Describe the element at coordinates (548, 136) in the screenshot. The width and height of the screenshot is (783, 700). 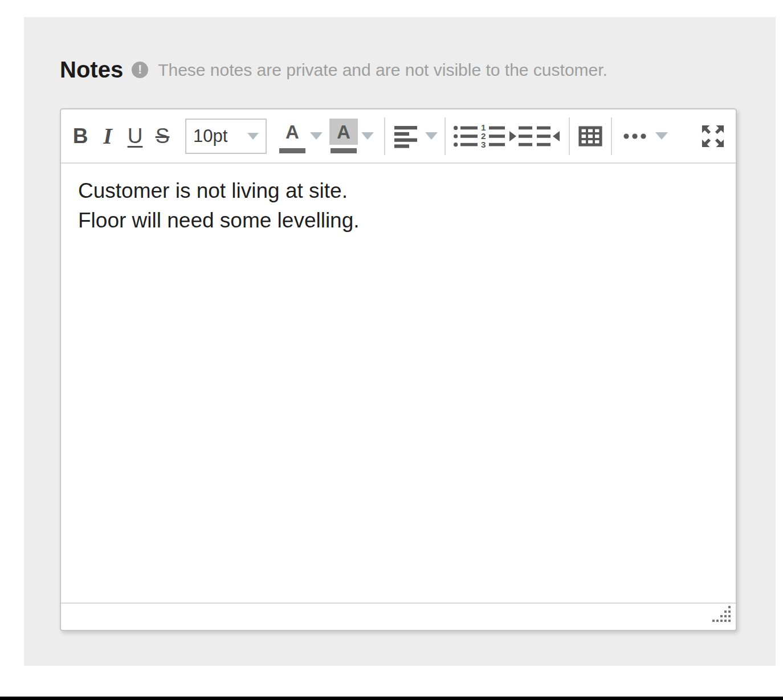
I see `outdent-button` at that location.